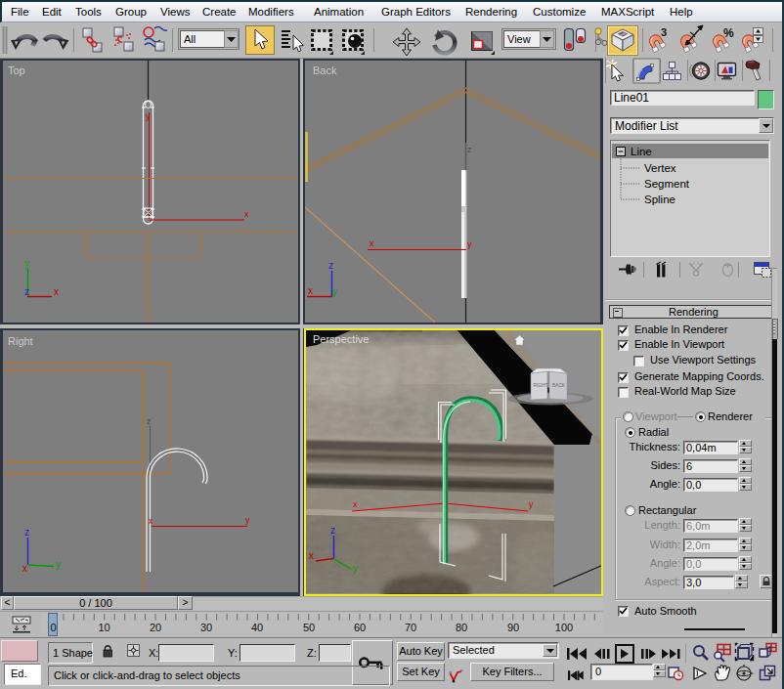 Image resolution: width=784 pixels, height=689 pixels. I want to click on svg-text: View, so click(519, 39).